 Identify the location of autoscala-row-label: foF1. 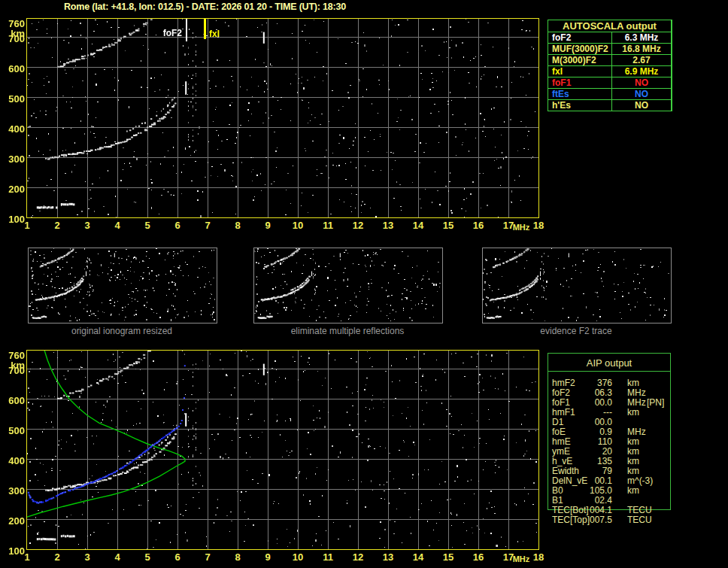
(580, 83).